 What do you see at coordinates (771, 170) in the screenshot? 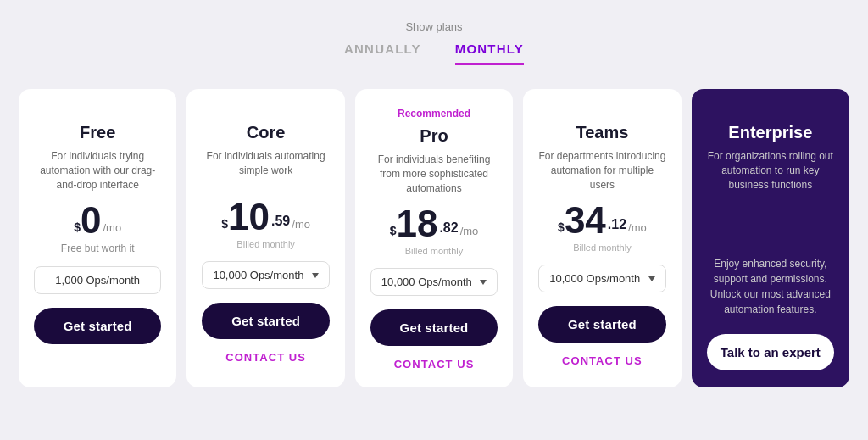
I see `plan-enterprise-desc: For organizations rolling out automation…` at bounding box center [771, 170].